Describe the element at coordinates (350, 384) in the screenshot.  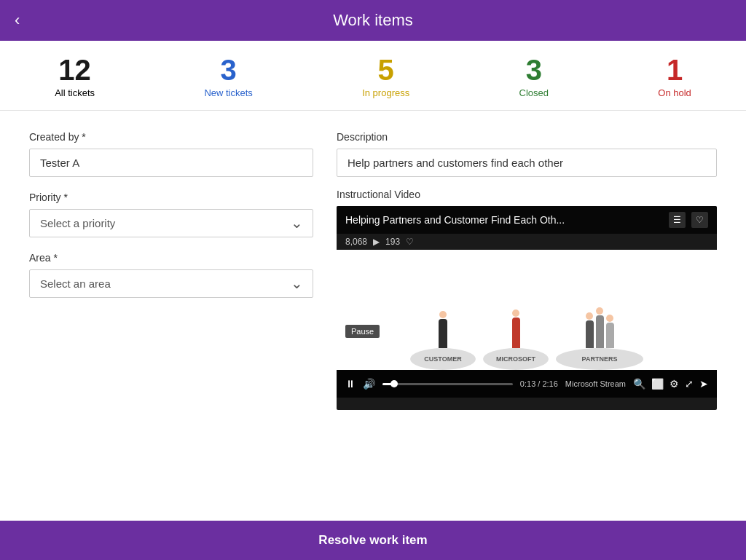
I see `pause-icon: ⏸` at that location.